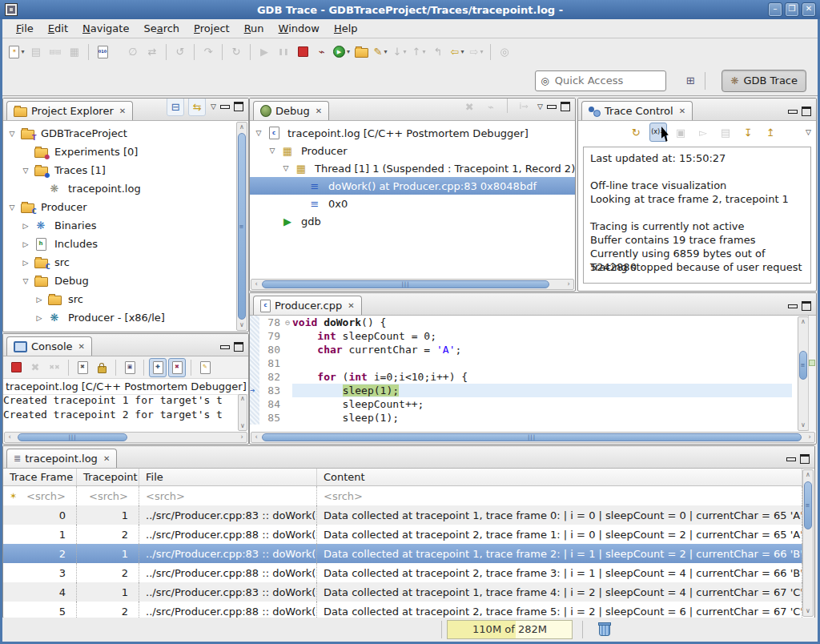 The width and height of the screenshot is (820, 644). Describe the element at coordinates (243, 413) in the screenshot. I see `console-vscrollbar: ∧ ∨` at that location.